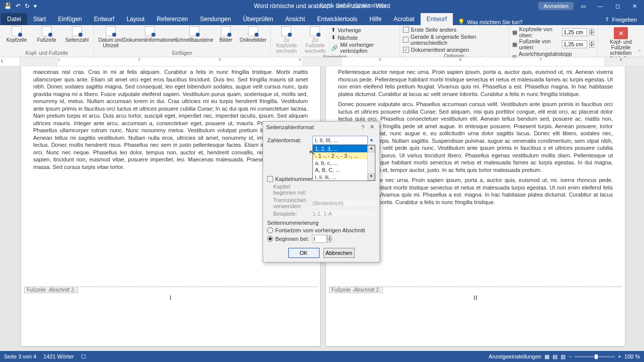 The width and height of the screenshot is (644, 362). I want to click on maximize-icon: ◻, so click(617, 6).